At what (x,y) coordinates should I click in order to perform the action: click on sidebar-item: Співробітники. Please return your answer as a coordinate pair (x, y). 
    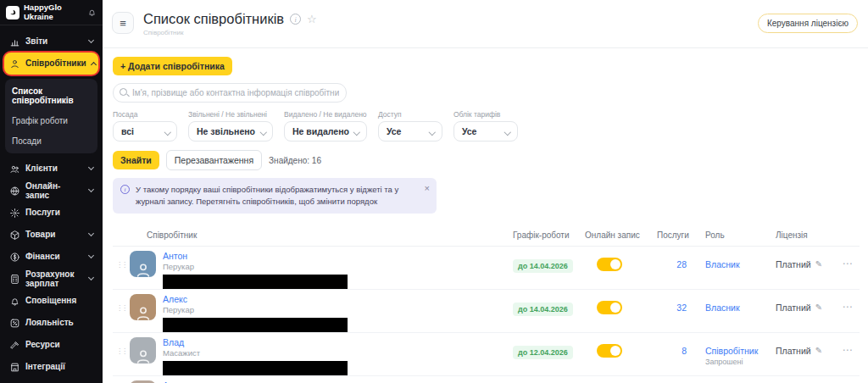
    Looking at the image, I should click on (51, 64).